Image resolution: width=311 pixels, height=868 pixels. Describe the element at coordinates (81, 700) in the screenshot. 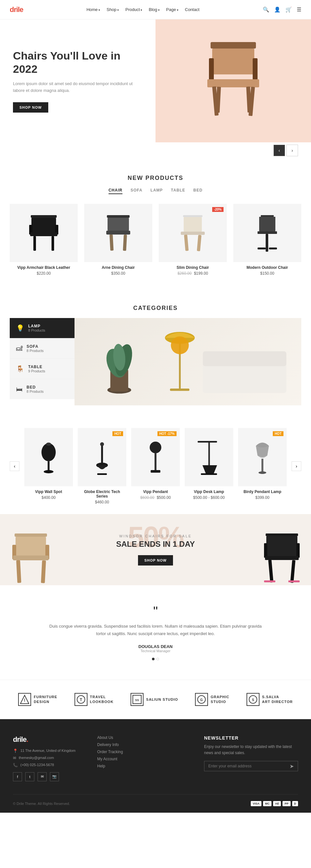

I see `svg-text: T` at that location.